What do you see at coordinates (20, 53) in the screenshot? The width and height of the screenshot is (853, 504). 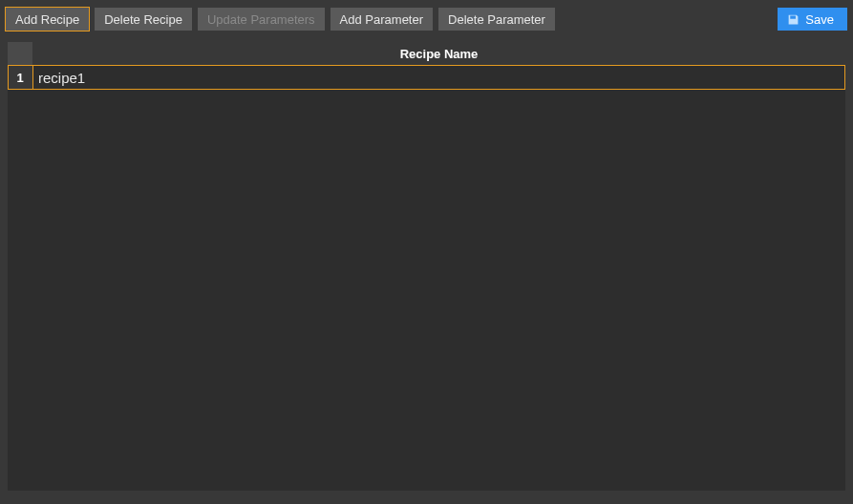 I see `table-corner` at bounding box center [20, 53].